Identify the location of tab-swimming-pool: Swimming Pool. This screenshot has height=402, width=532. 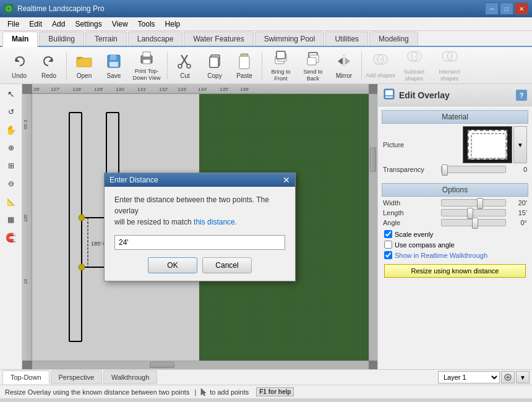
(290, 38).